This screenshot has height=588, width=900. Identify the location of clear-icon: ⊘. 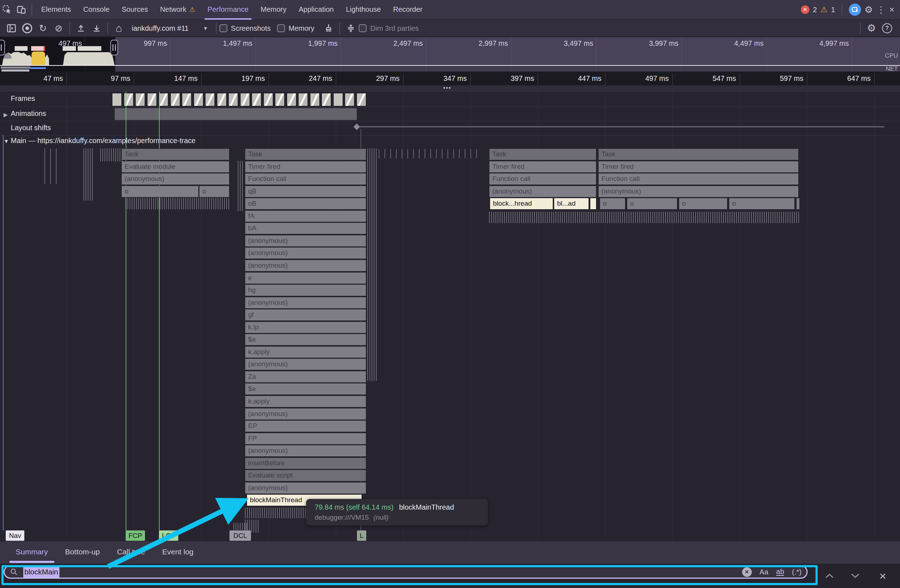
(59, 28).